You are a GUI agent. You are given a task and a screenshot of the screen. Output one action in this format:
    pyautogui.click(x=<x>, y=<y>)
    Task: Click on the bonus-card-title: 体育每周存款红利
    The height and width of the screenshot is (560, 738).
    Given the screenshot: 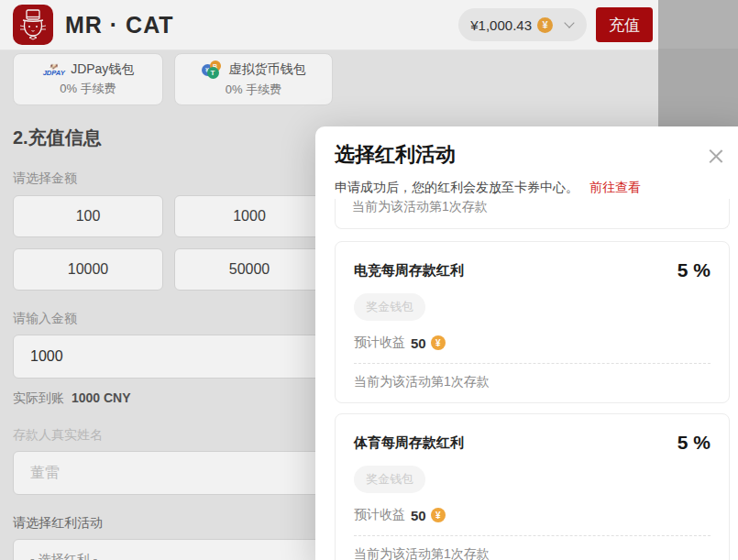 What is the action you would take?
    pyautogui.click(x=409, y=444)
    